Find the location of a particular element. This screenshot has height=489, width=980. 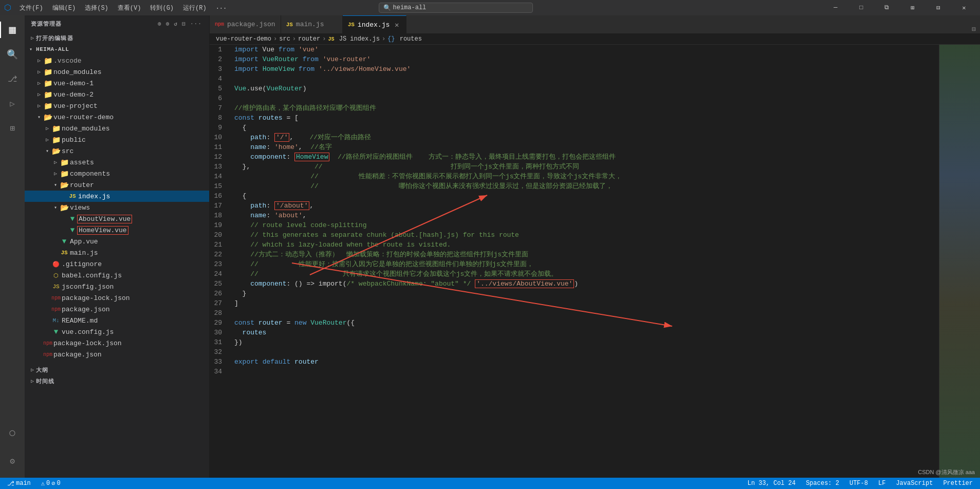

breadcrumb-item-3: router is located at coordinates (309, 39).